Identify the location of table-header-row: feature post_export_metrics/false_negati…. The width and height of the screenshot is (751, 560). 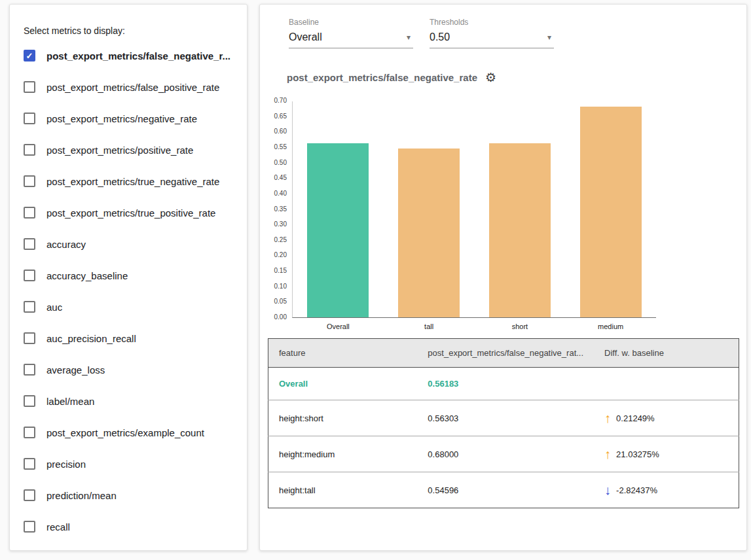
(504, 353).